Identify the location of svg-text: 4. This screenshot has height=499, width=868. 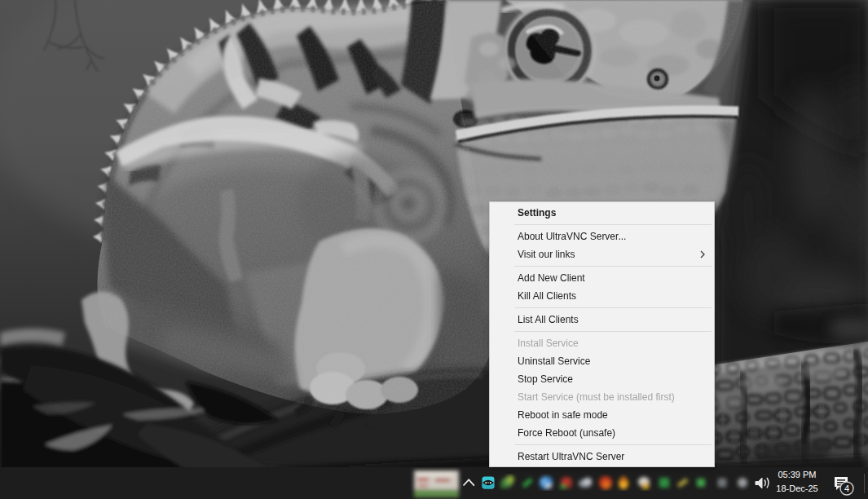
(847, 488).